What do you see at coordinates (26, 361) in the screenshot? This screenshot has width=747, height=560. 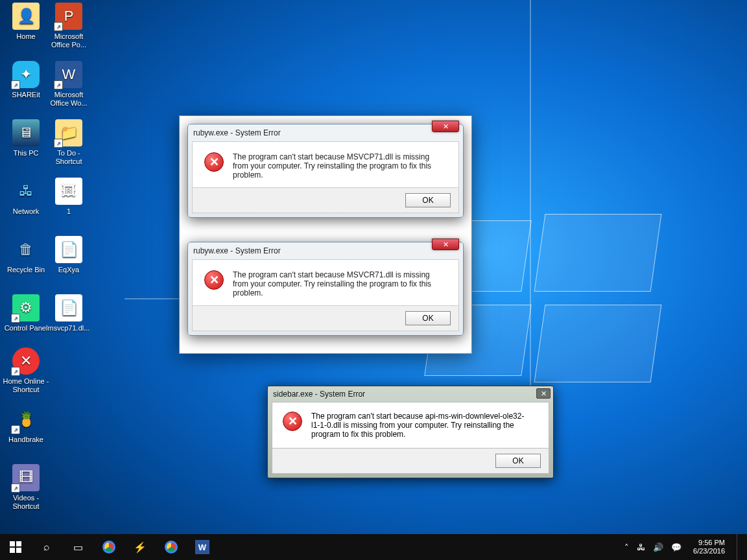 I see `close-circle-icon: ✕↗` at bounding box center [26, 361].